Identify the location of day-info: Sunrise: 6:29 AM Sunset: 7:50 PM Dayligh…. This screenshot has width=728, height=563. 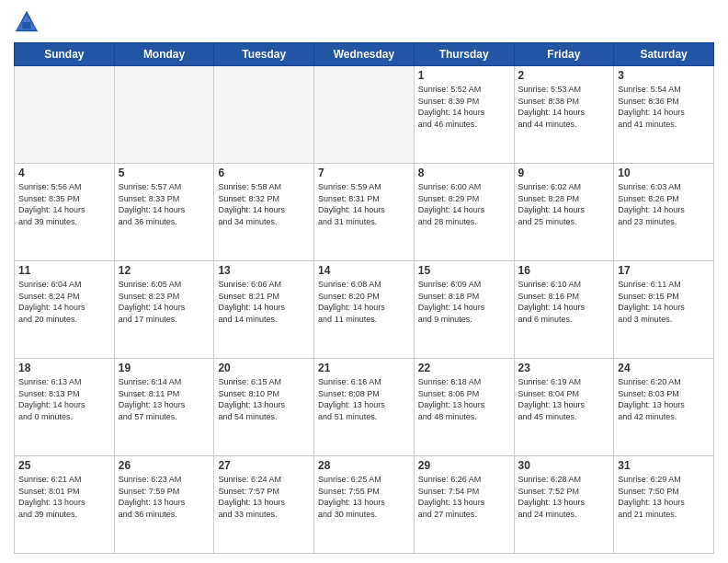
(664, 497).